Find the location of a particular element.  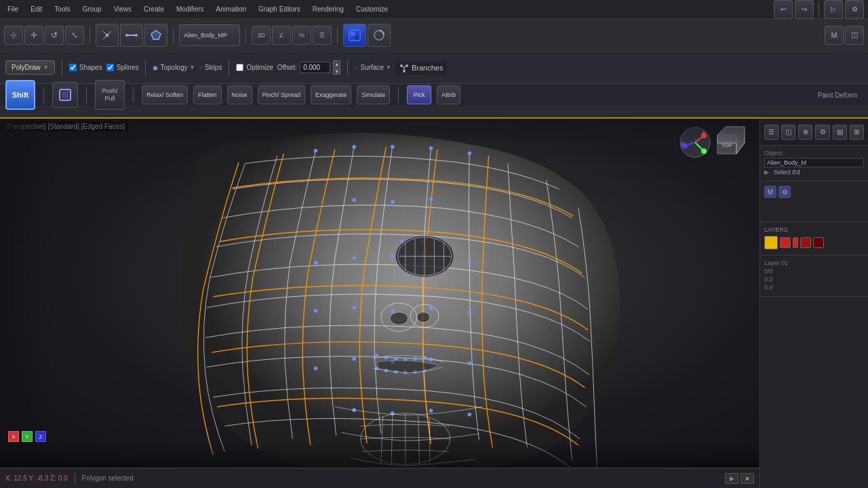

shift-button: Shift is located at coordinates (20, 95).